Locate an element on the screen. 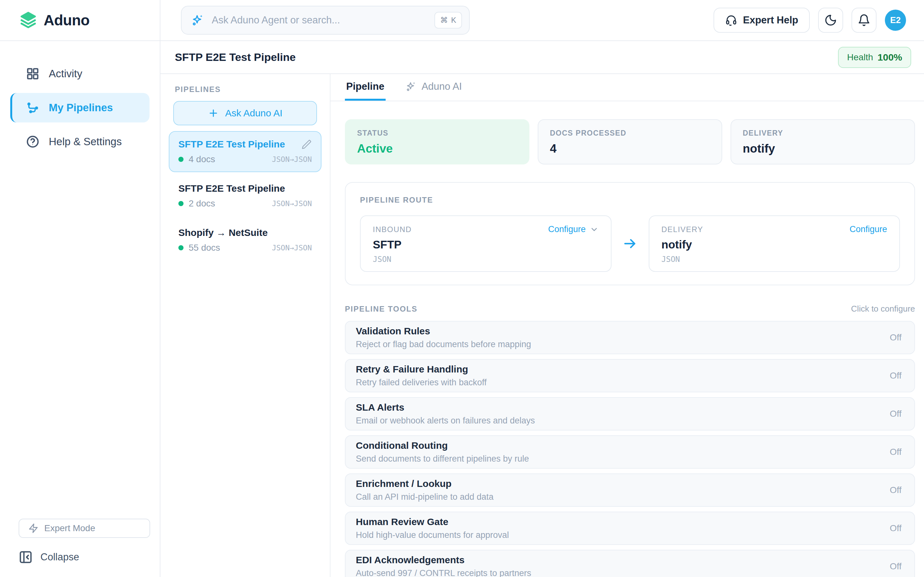  arrow-right-icon is located at coordinates (630, 243).